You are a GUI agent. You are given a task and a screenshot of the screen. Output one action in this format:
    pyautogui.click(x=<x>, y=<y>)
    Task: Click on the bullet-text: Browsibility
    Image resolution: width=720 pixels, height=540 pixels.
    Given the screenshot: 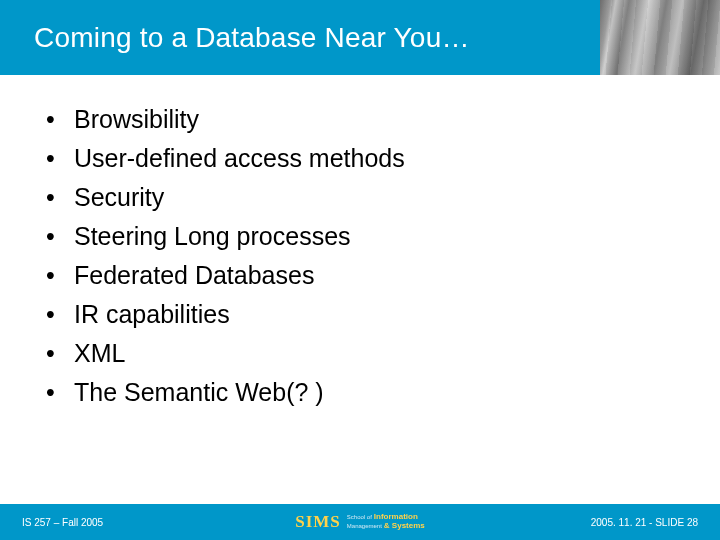 What is the action you would take?
    pyautogui.click(x=136, y=120)
    